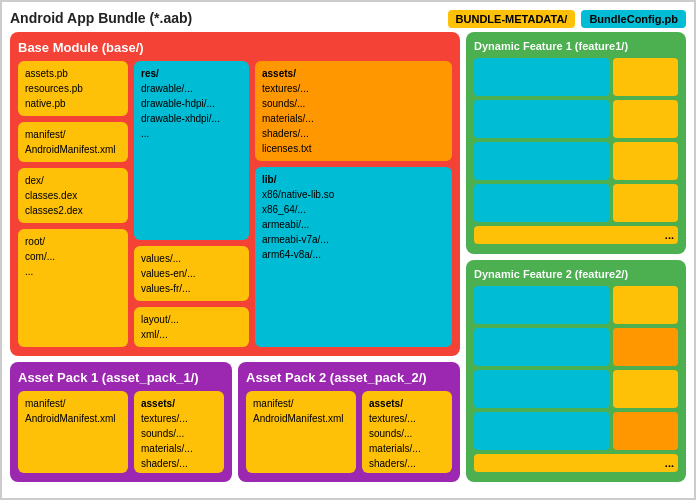 The height and width of the screenshot is (500, 696). Describe the element at coordinates (512, 19) in the screenshot. I see `bundle-metadata-badge: BUNDLE-METADATA/` at that location.